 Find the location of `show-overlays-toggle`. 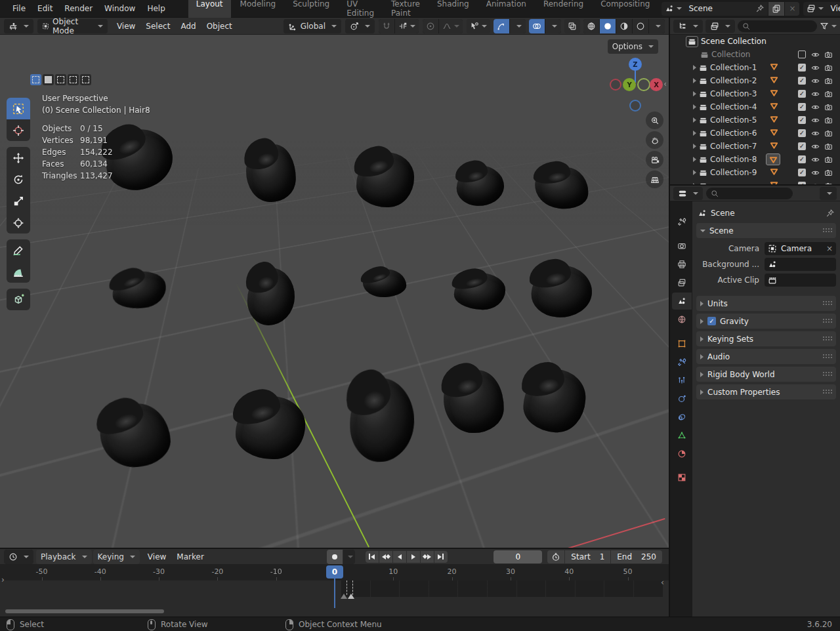

show-overlays-toggle is located at coordinates (537, 26).